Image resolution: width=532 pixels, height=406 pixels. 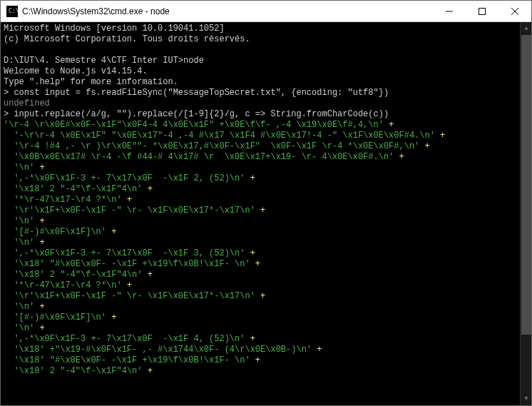 What do you see at coordinates (515, 11) in the screenshot?
I see `close-button` at bounding box center [515, 11].